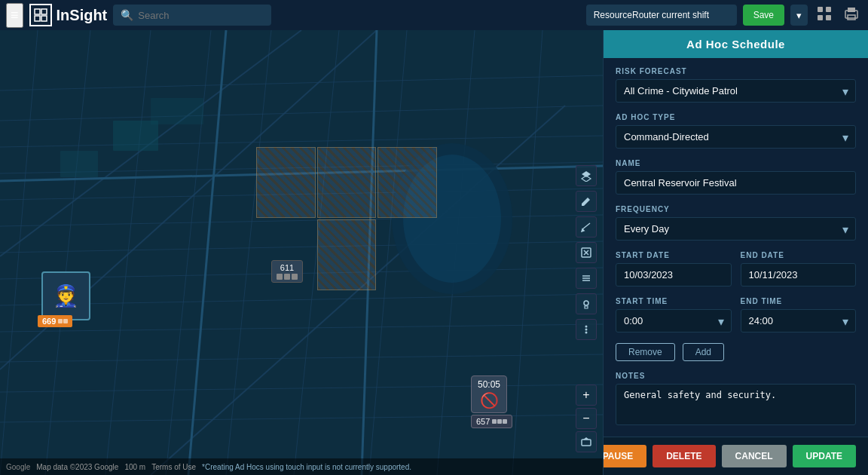 The height and width of the screenshot is (475, 868). What do you see at coordinates (69, 15) in the screenshot?
I see `logo: InSight` at bounding box center [69, 15].